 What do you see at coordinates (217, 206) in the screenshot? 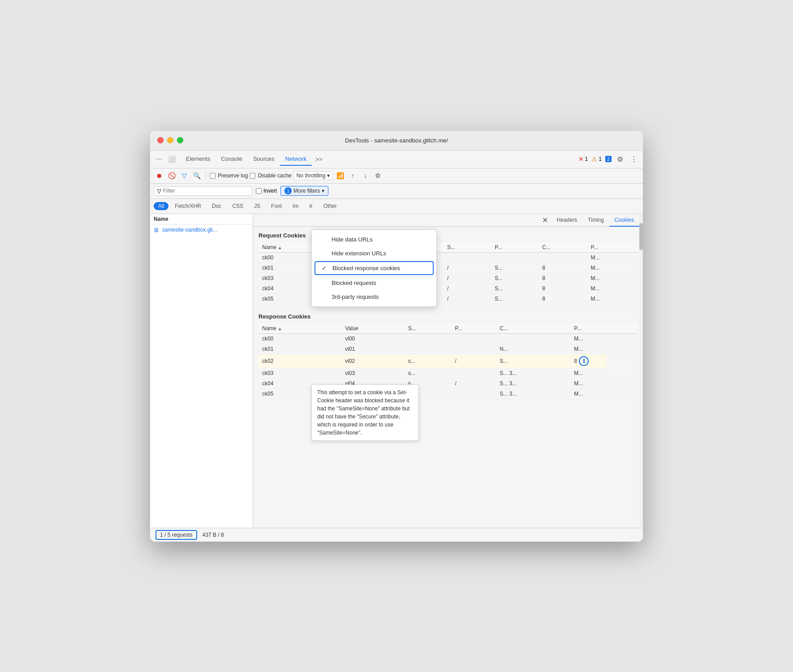
I see `type-filter-doc: Doc` at bounding box center [217, 206].